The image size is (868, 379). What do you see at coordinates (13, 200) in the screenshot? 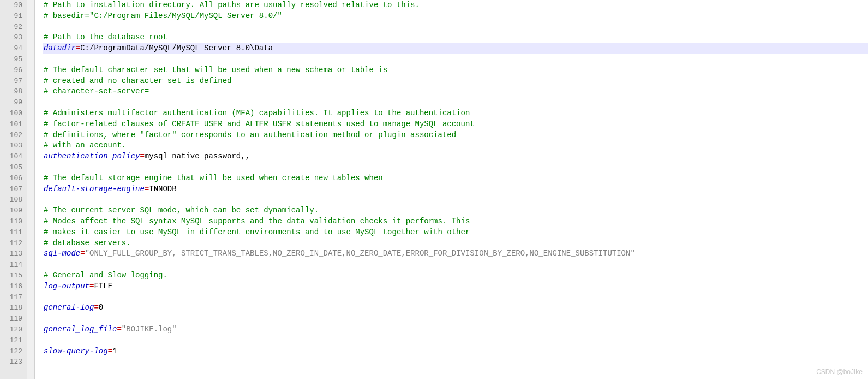
I see `line-number: 108` at bounding box center [13, 200].